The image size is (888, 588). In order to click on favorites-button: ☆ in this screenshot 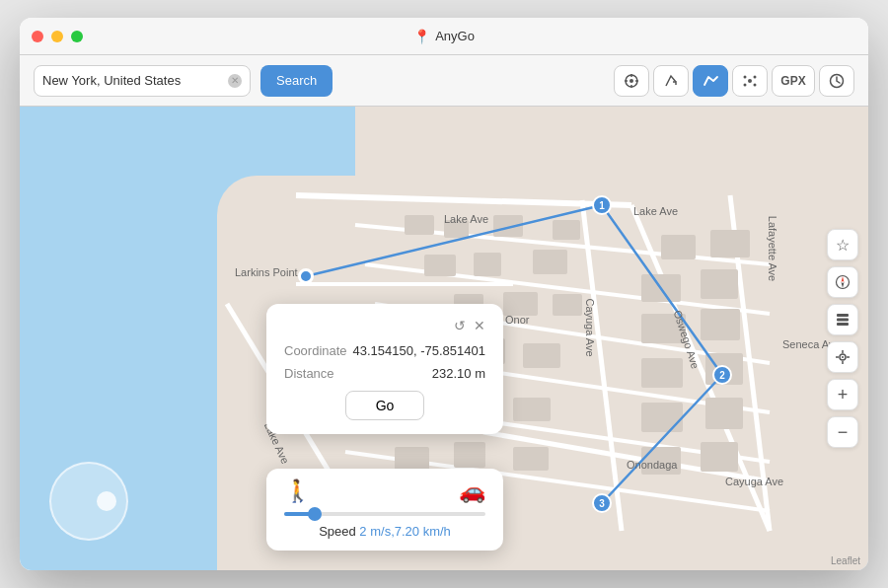, I will do `click(843, 245)`.